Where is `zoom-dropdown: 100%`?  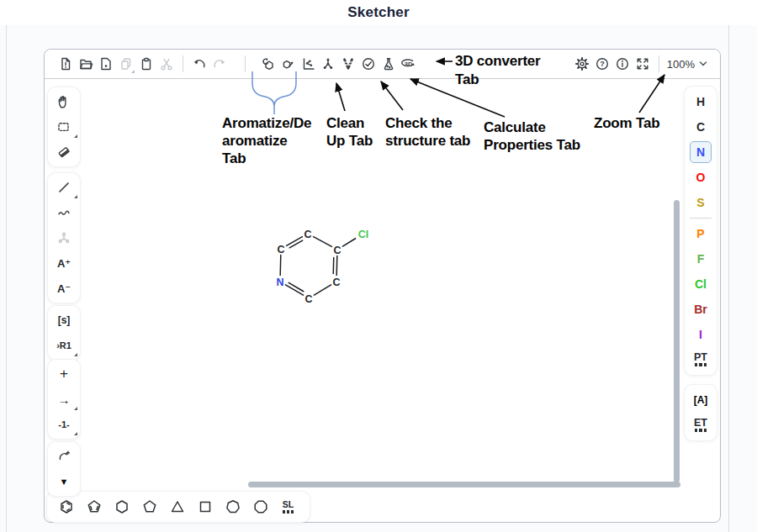 zoom-dropdown: 100% is located at coordinates (687, 64).